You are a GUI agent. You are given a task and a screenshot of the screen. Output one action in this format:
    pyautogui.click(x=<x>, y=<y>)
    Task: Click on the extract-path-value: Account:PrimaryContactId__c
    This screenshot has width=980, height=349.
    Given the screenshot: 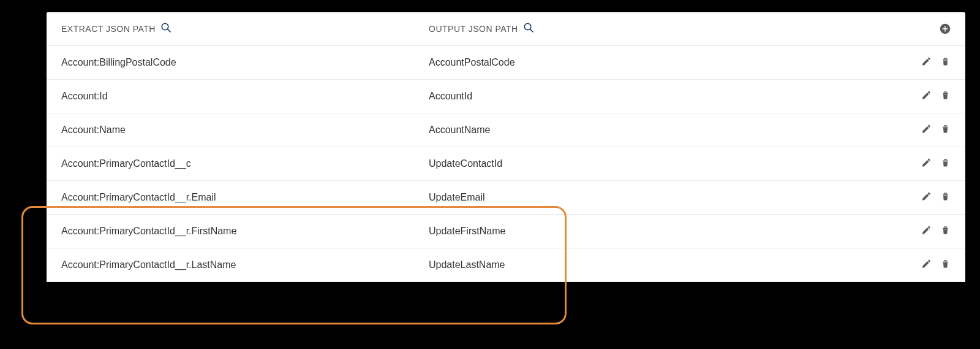 What is the action you would take?
    pyautogui.click(x=245, y=164)
    